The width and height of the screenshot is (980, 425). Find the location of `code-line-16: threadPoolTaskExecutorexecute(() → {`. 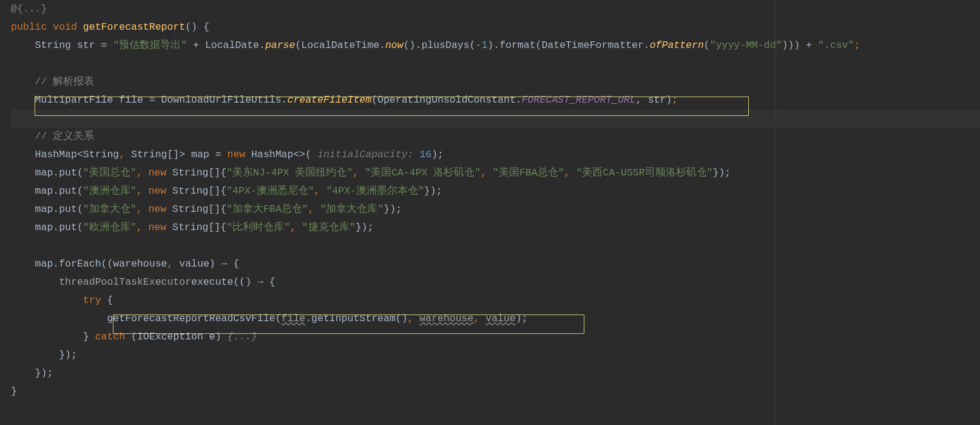

code-line-16: threadPoolTaskExecutorexecute(() → { is located at coordinates (495, 282).